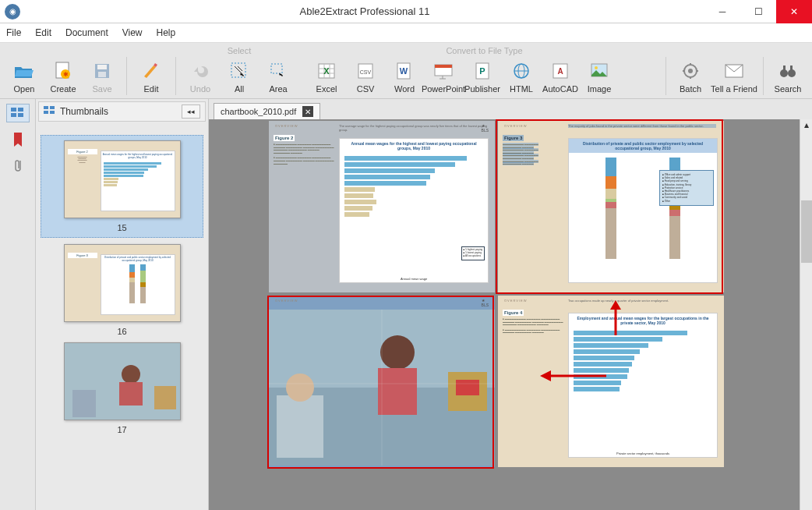 Image resolution: width=812 pixels, height=510 pixels. I want to click on tab-bar: chartbook_2010.pdf ✕, so click(510, 109).